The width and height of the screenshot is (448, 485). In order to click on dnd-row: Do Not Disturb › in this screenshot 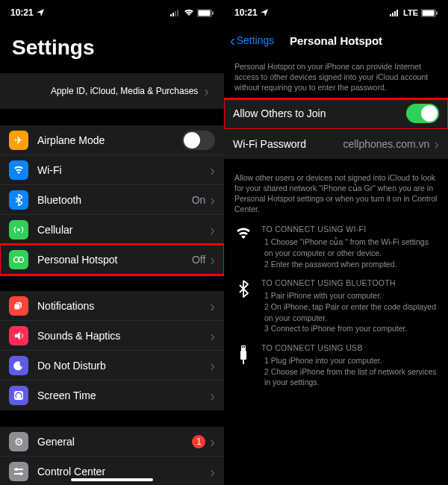, I will do `click(112, 366)`.